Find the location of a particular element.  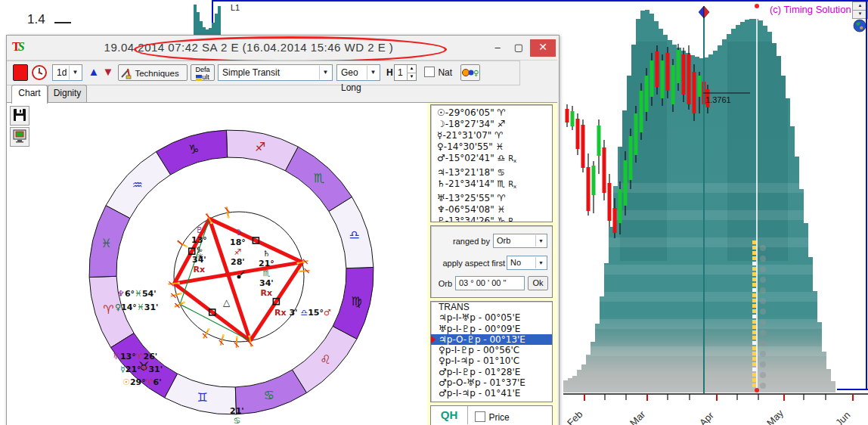

ok-button: Ok is located at coordinates (538, 283).